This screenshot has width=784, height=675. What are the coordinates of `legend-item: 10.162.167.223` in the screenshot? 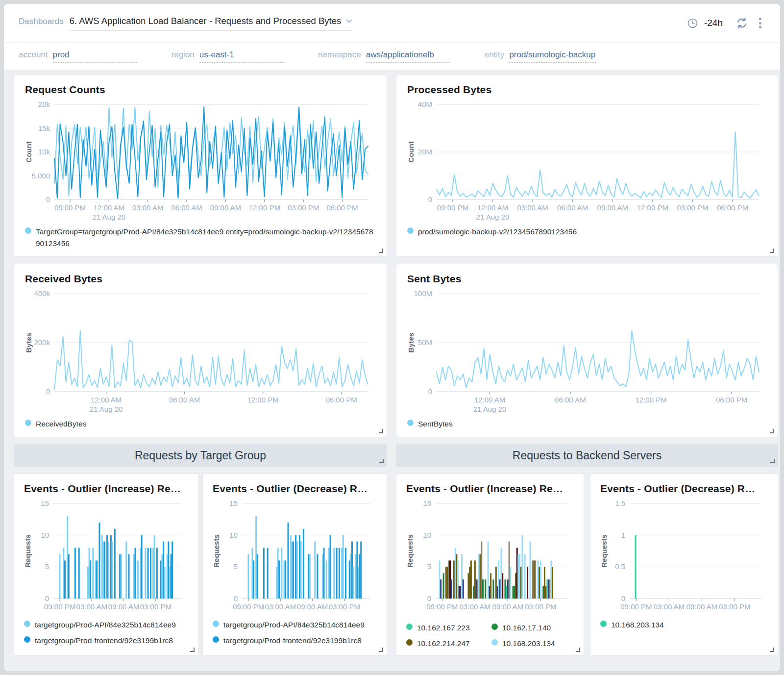 It's located at (447, 628).